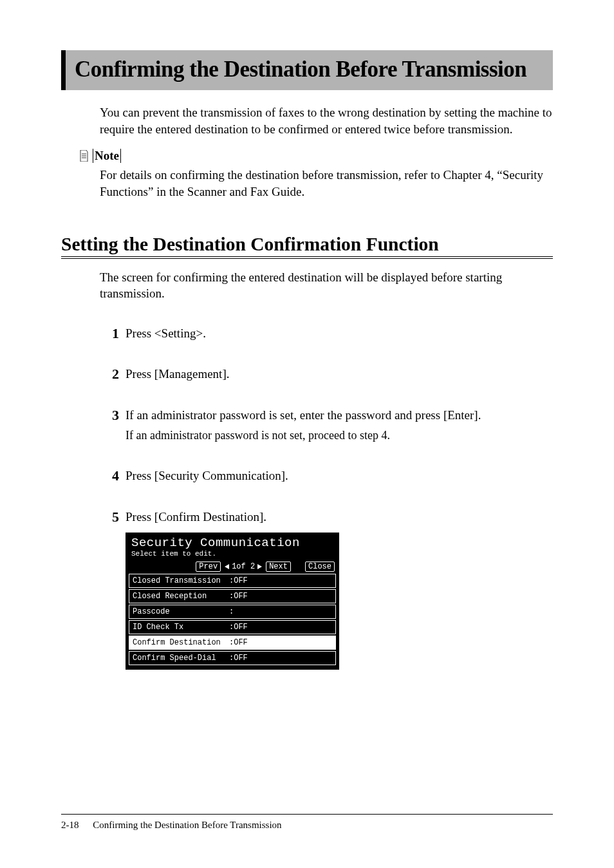 The height and width of the screenshot is (868, 614). I want to click on footer-title: Confirming the Destination Before Transm…, so click(187, 825).